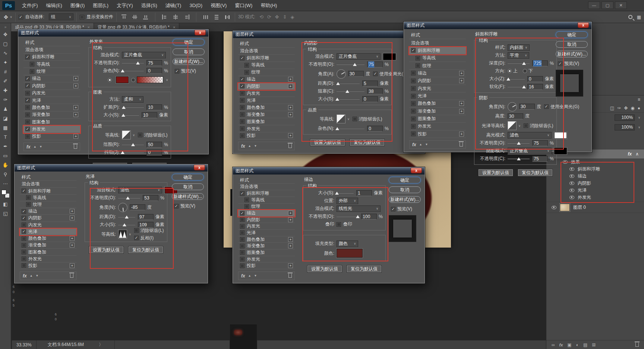 This screenshot has height=349, width=644. Describe the element at coordinates (621, 5) in the screenshot. I see `close-button: ✕` at that location.